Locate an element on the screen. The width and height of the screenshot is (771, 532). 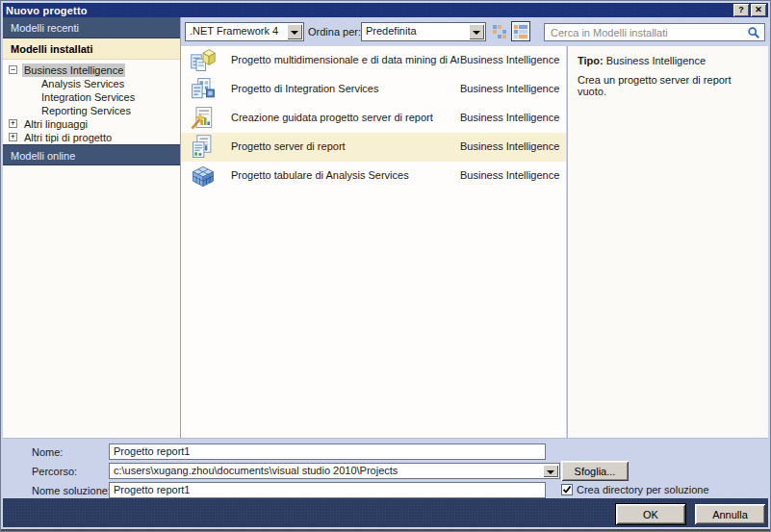
framework-dropdown: .NET Framework 4 is located at coordinates (244, 32).